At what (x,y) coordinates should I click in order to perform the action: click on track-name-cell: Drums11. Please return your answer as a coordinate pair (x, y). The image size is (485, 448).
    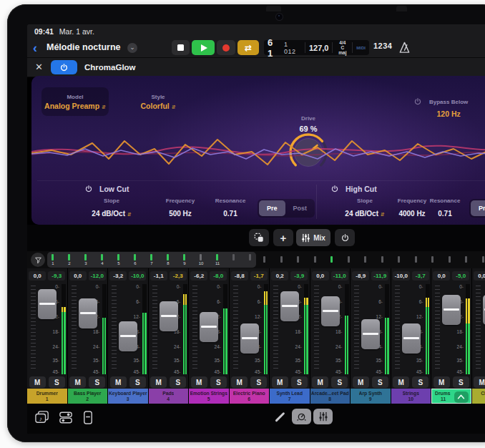
    Looking at the image, I should click on (451, 396).